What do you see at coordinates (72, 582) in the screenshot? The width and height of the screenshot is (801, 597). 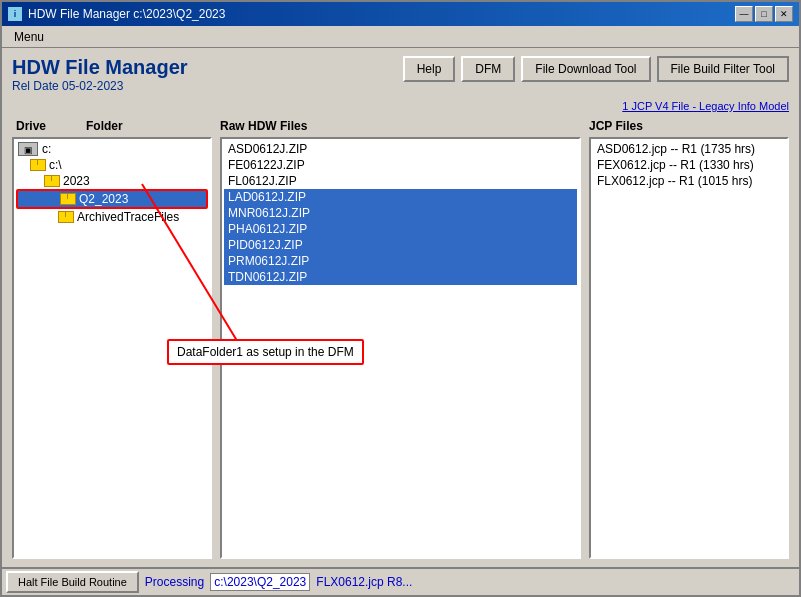 I see `halt-button: Halt File Build Routine` at bounding box center [72, 582].